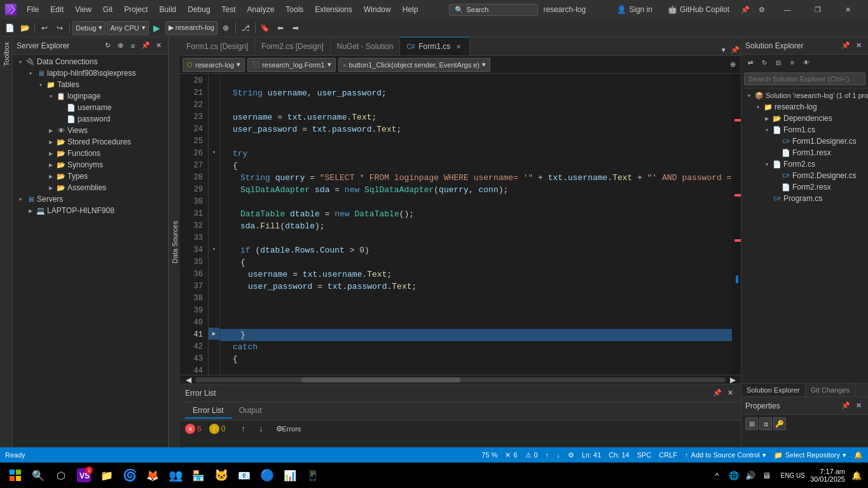 This screenshot has width=868, height=488. Describe the element at coordinates (805, 130) in the screenshot. I see `list-item: ▾ 📄 Form1.cs` at that location.